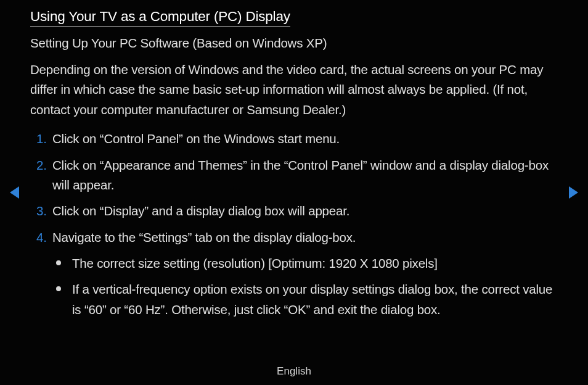 The height and width of the screenshot is (385, 588). I want to click on bullet-item: The correct size setting (resolution) [O…, so click(305, 263).